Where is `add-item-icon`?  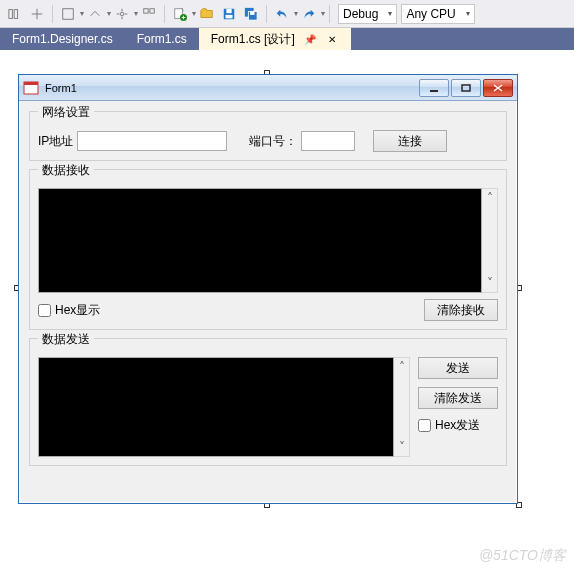 add-item-icon is located at coordinates (180, 14).